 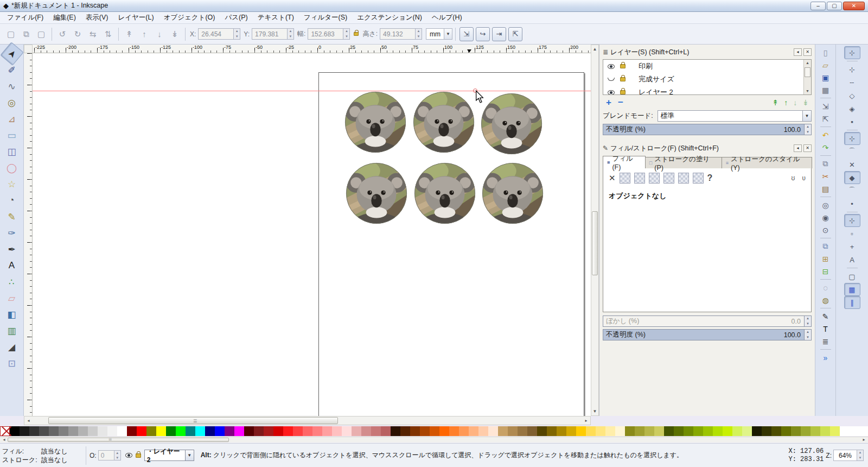 What do you see at coordinates (12, 103) in the screenshot?
I see `zoom-tool: ◎` at bounding box center [12, 103].